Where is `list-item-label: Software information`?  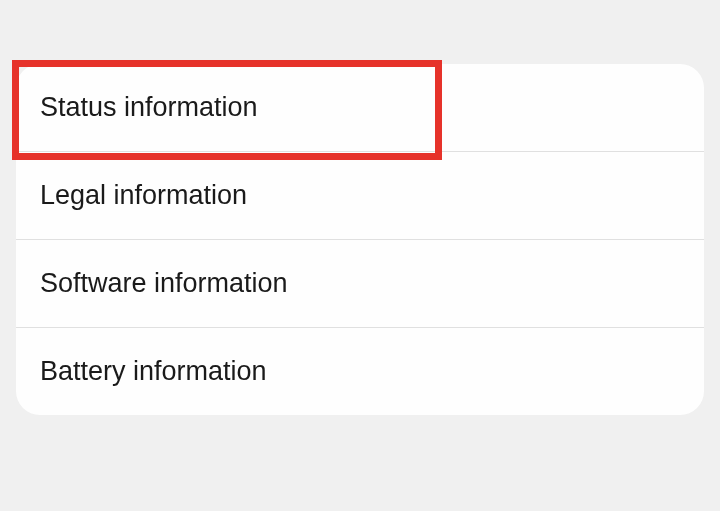
list-item-label: Software information is located at coordinates (164, 283).